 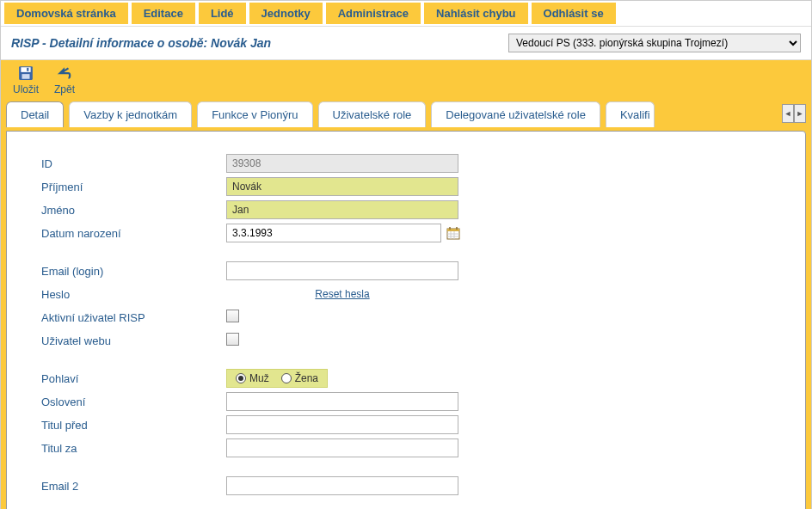 I want to click on salutation-label: Oslovení, so click(x=134, y=402).